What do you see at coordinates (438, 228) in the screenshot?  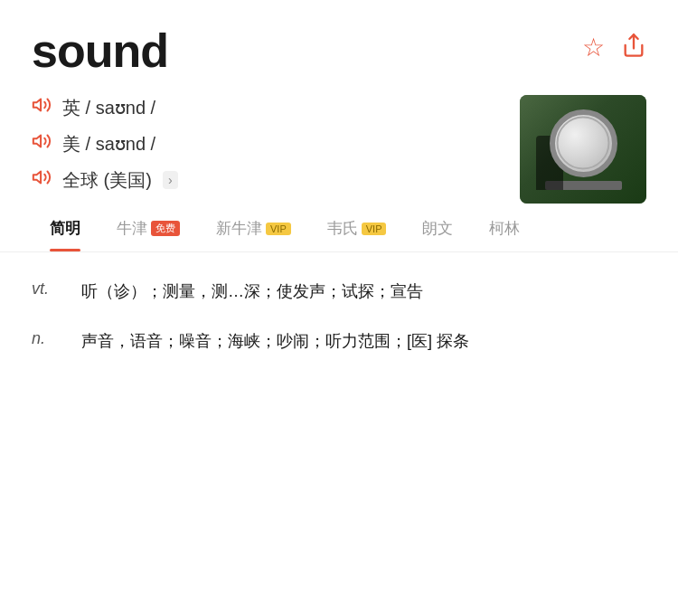 I see `tab-longman: 朗文` at bounding box center [438, 228].